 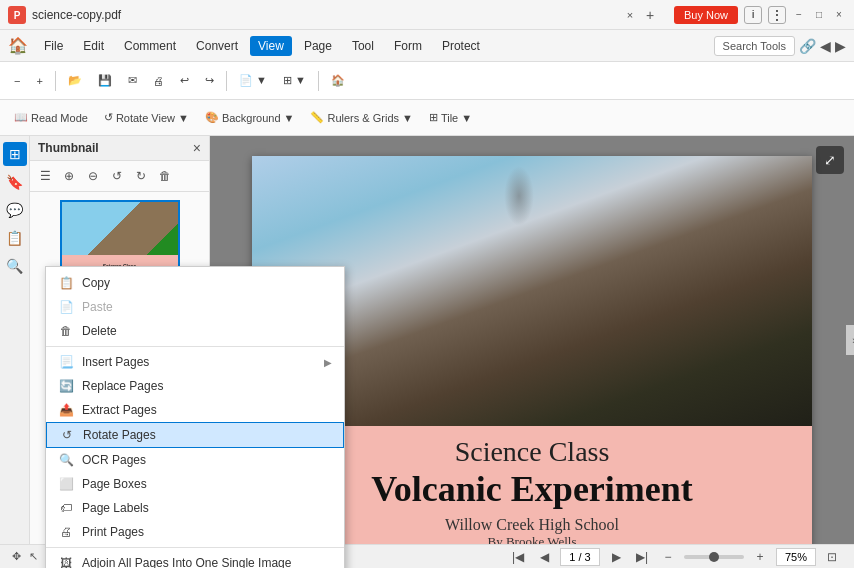 I want to click on tile-btn: ⊞ Tile ▼, so click(x=450, y=118).